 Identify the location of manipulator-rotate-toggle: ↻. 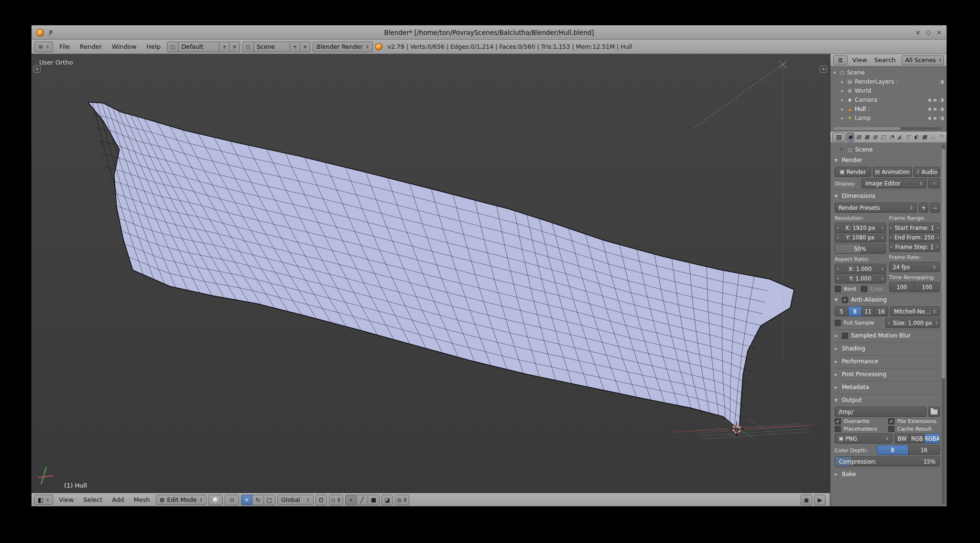
(258, 500).